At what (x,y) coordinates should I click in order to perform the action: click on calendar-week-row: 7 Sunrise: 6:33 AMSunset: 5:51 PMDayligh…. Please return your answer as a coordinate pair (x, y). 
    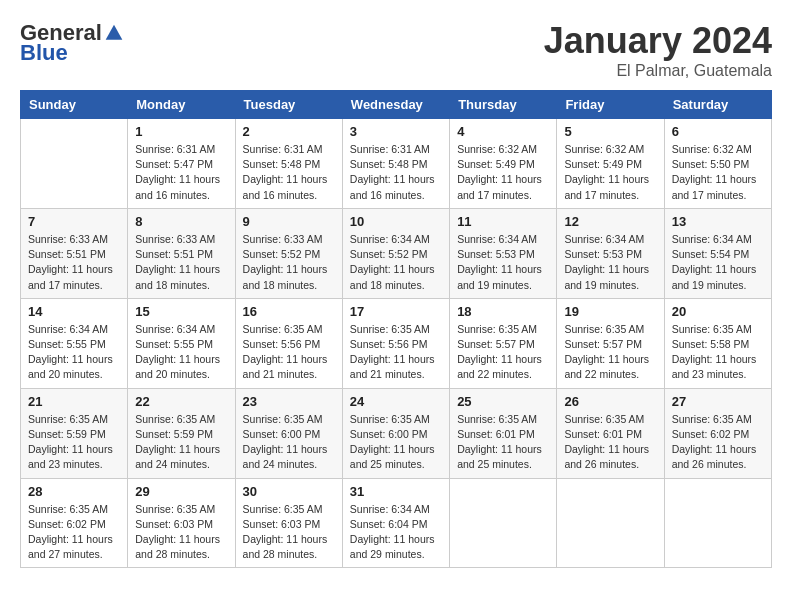
    Looking at the image, I should click on (396, 253).